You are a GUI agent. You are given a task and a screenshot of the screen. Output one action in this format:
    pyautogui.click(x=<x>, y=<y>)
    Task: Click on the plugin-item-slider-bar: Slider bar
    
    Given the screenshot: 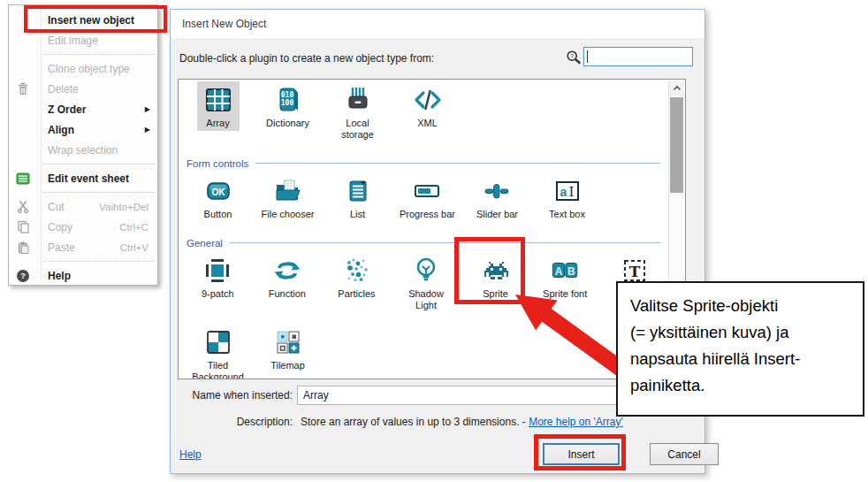 What is the action you would take?
    pyautogui.click(x=497, y=197)
    